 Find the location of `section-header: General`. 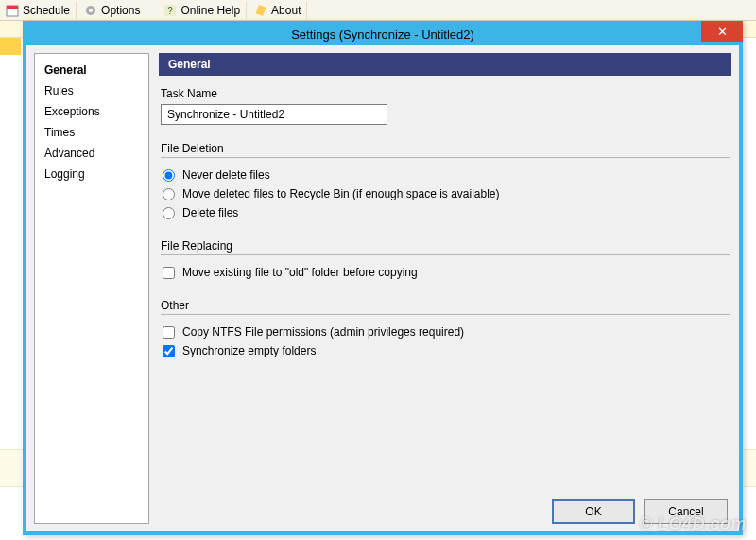

section-header: General is located at coordinates (445, 64).